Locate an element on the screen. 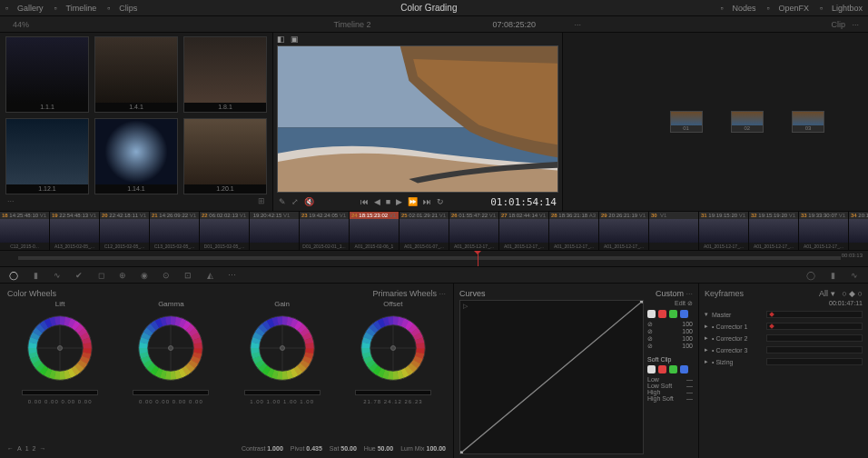  play-icon: ▶ is located at coordinates (399, 202).